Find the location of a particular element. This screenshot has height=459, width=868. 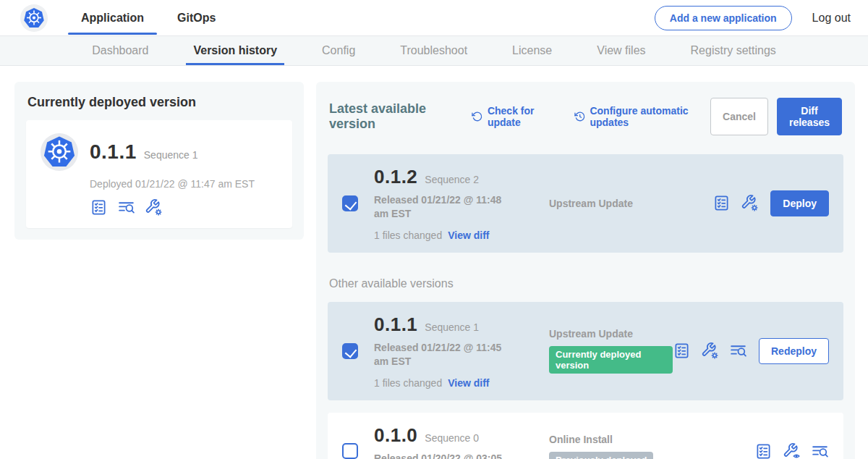

sequence-label: Sequence 0 is located at coordinates (451, 438).